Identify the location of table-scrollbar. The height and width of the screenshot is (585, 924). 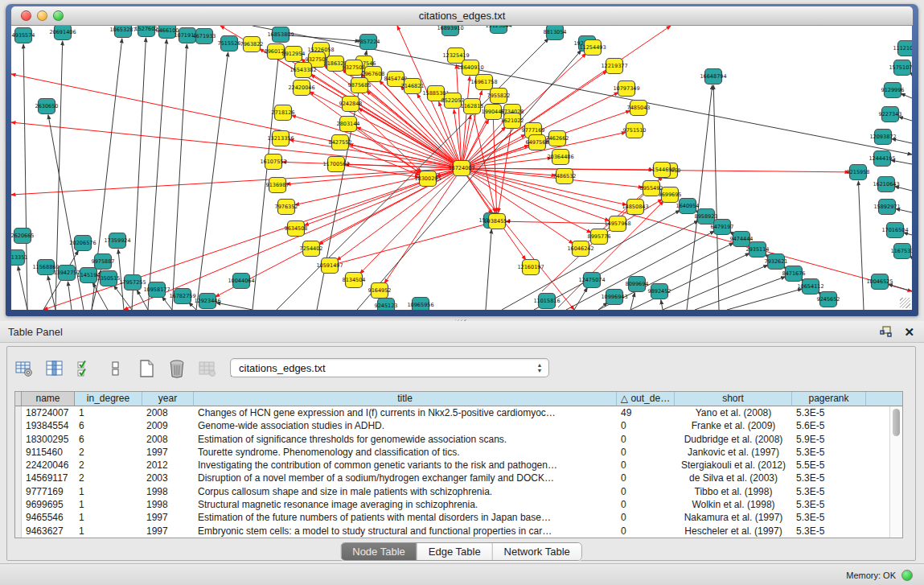
(896, 472).